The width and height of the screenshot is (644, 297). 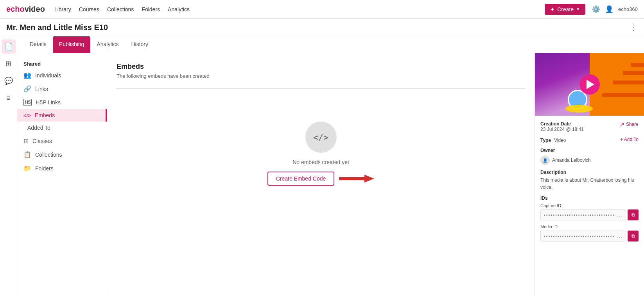 I want to click on nav-label-added-to: Added To, so click(x=39, y=128).